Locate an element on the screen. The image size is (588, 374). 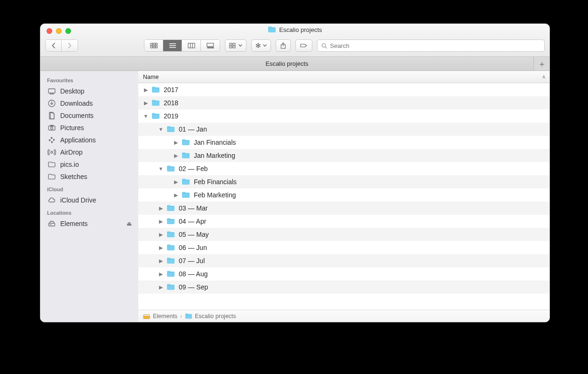
file-label: Jan Marketing is located at coordinates (215, 156).